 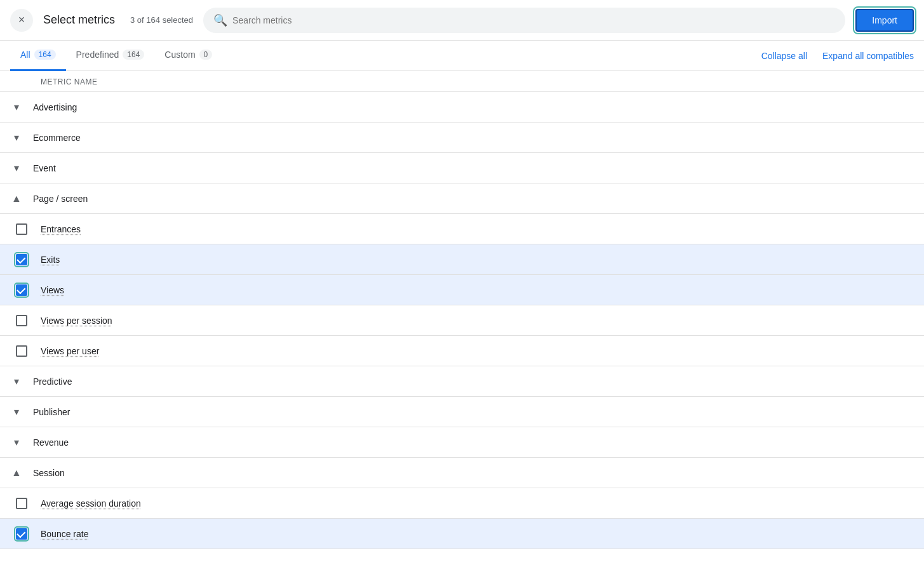 What do you see at coordinates (868, 56) in the screenshot?
I see `expand-all-button: Expand all compatibles` at bounding box center [868, 56].